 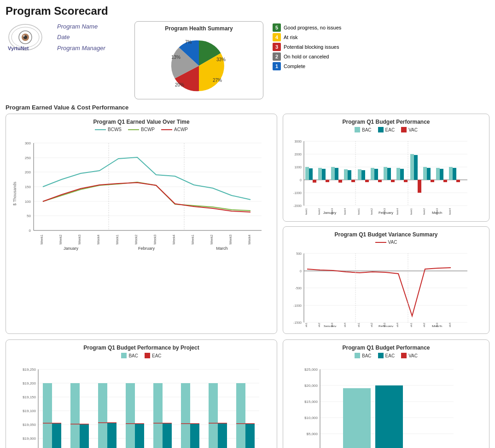 What do you see at coordinates (141, 394) in the screenshot?
I see `budget-by-project-box: Program Q1 Budget Performance by Project…` at bounding box center [141, 394].